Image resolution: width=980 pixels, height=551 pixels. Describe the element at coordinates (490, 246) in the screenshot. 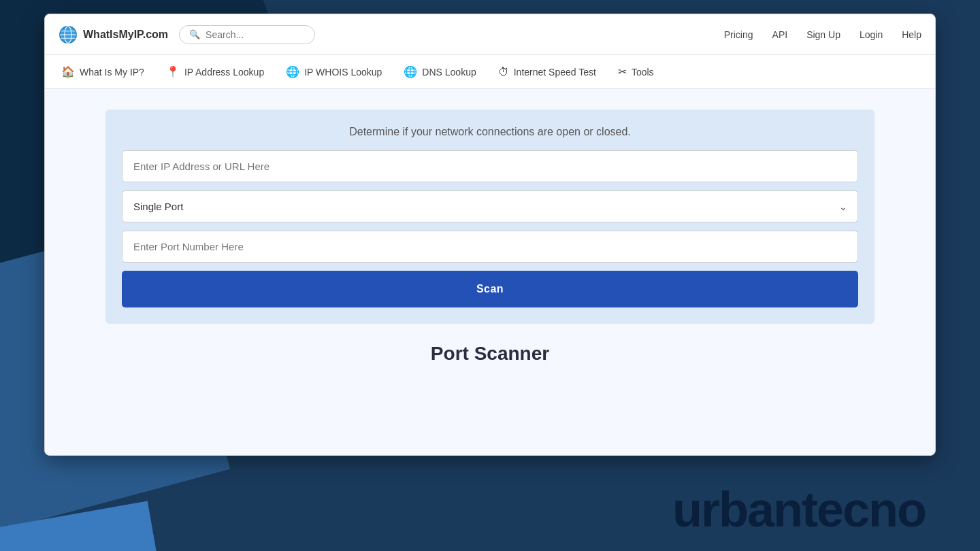

I see `port-number-input` at that location.